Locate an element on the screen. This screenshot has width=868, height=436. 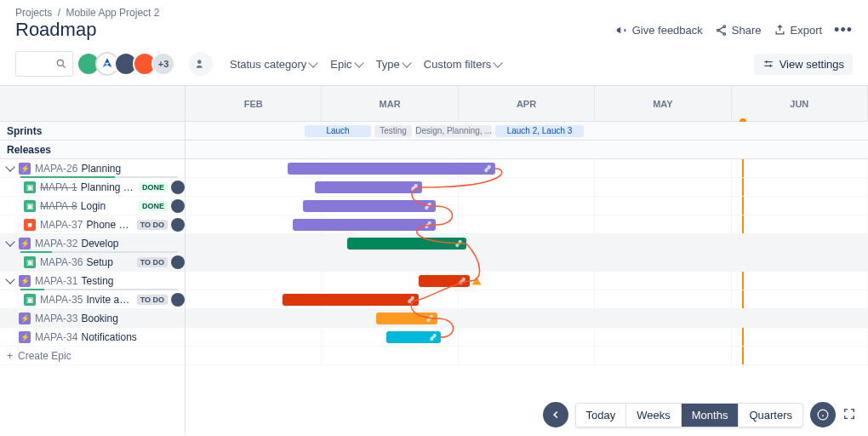
month-column: MAR is located at coordinates (390, 104).